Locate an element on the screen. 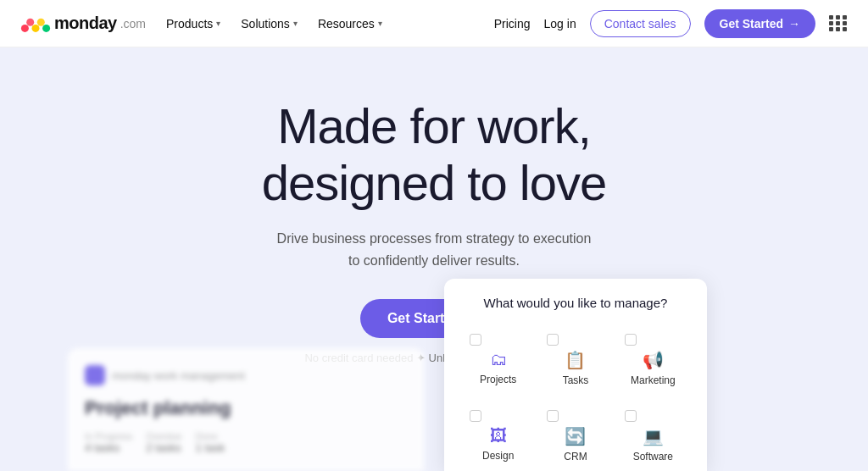 The width and height of the screenshot is (868, 471). logo-name: monday is located at coordinates (86, 24).